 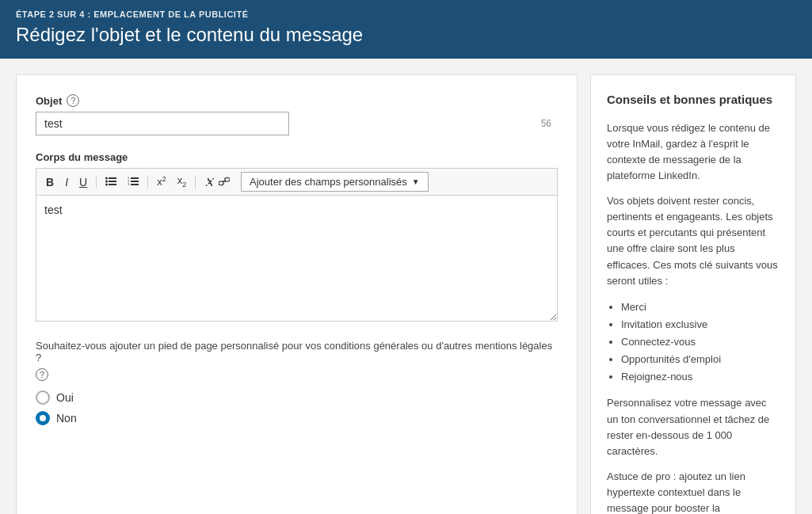 I want to click on radio-group: Oui Non, so click(x=296, y=408).